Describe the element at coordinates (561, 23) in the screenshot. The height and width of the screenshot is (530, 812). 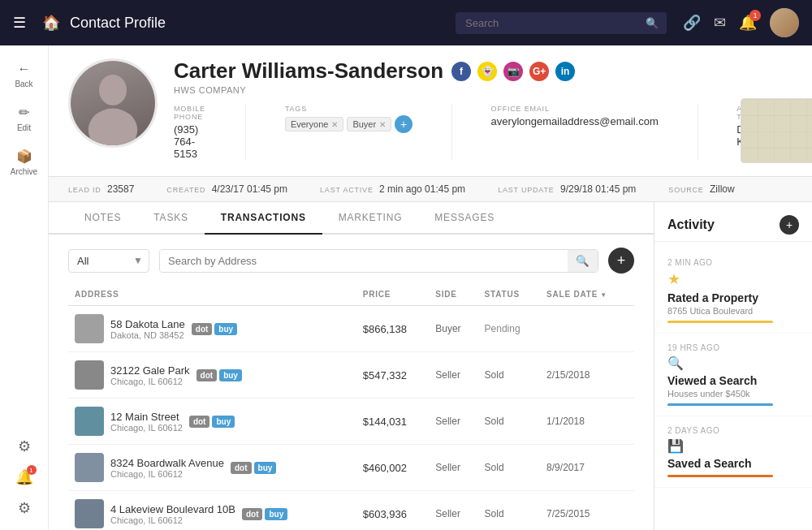
I see `search-wrap: 🔍` at that location.